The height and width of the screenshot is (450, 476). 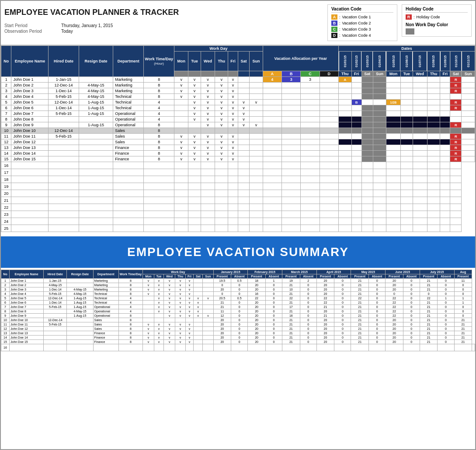 What do you see at coordinates (434, 61) in the screenshot?
I see `date-0108: 01/08/15` at bounding box center [434, 61].